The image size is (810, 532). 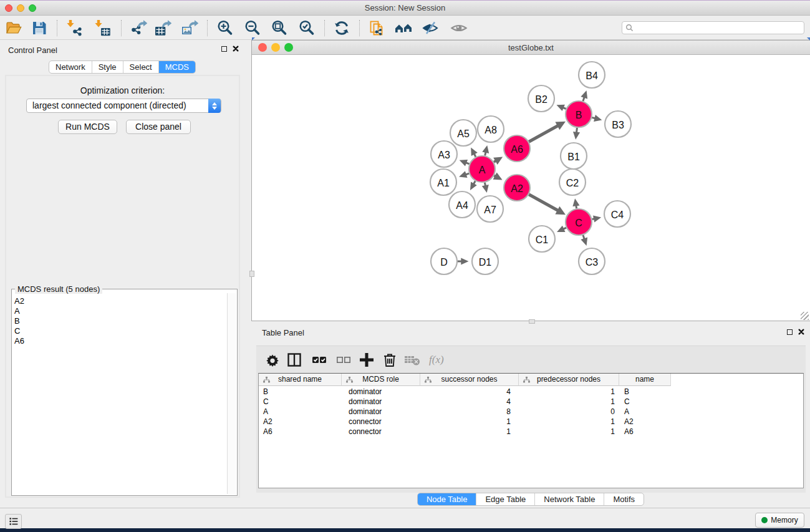 I want to click on graph-node-B2: B2, so click(x=541, y=99).